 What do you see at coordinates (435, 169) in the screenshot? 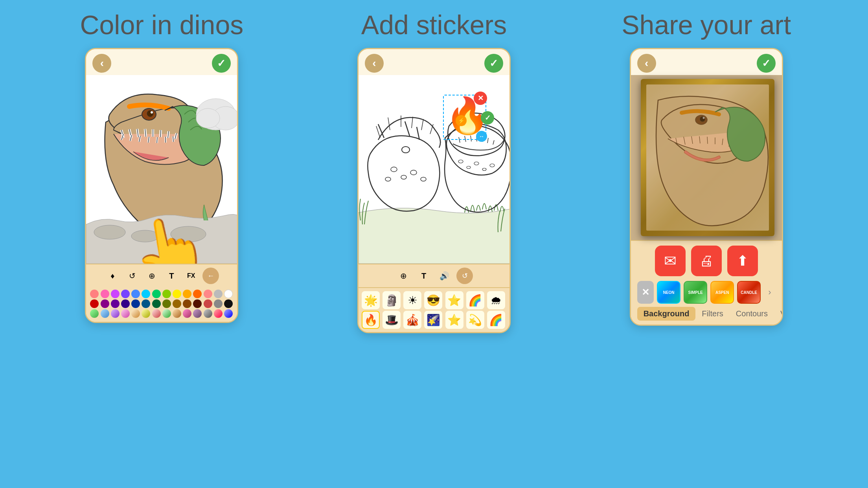
I see `panel2-canvas: 🔥 ✕ ✓ ↔ ⚡` at bounding box center [435, 169].